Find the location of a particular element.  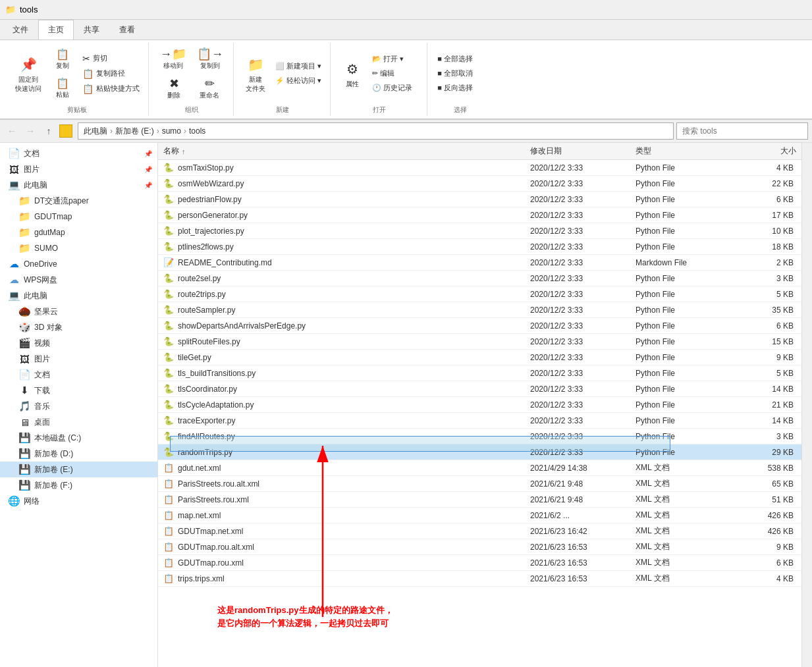

file-row: 🐍 route2sel.py 2020/12/2 3:33 Python Fil… is located at coordinates (479, 279).